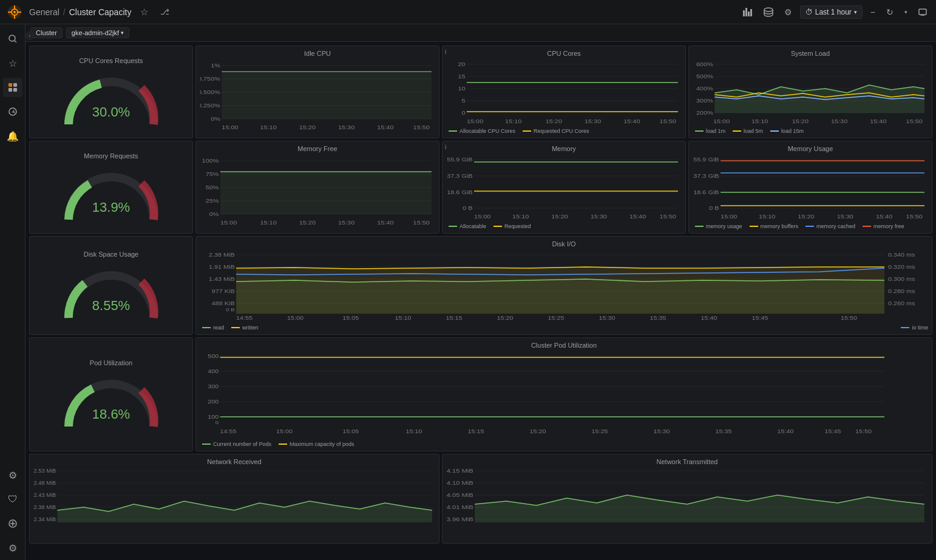 The image size is (936, 560). I want to click on db-button, so click(768, 12).